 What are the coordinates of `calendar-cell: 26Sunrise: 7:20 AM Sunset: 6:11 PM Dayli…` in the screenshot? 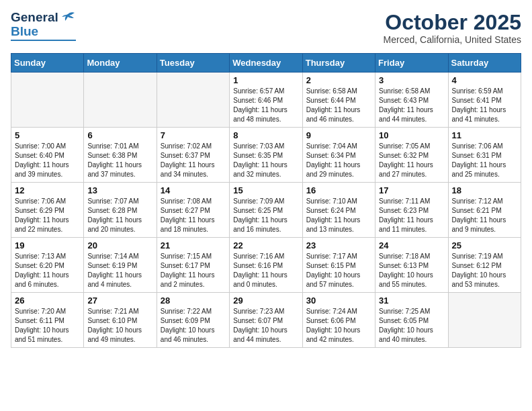 It's located at (48, 320).